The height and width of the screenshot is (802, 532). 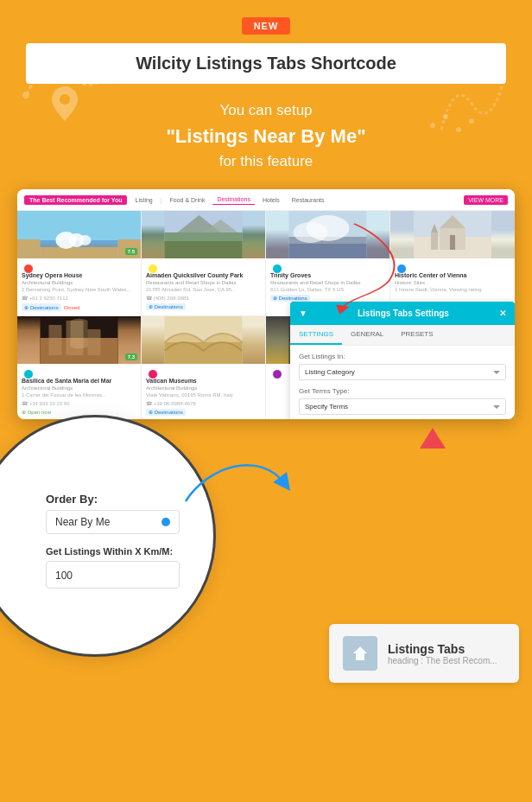 I want to click on card-name-sydney: Sydney Opera House, so click(x=79, y=275).